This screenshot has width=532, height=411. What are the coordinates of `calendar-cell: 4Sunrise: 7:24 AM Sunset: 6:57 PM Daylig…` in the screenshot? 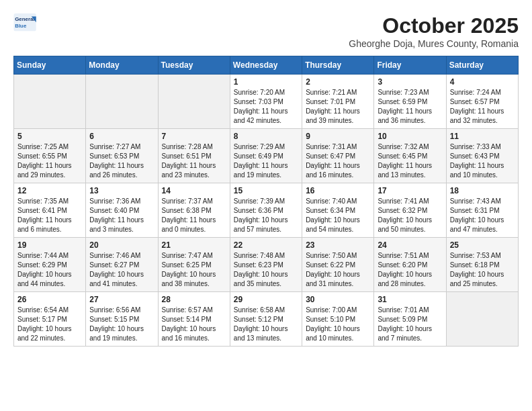 It's located at (482, 102).